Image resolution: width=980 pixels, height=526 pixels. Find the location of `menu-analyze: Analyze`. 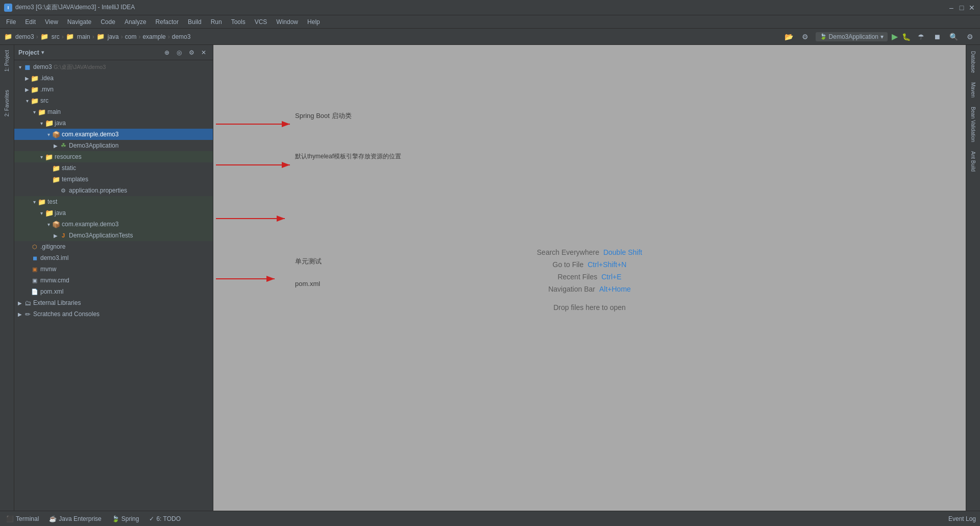

menu-analyze: Analyze is located at coordinates (136, 22).